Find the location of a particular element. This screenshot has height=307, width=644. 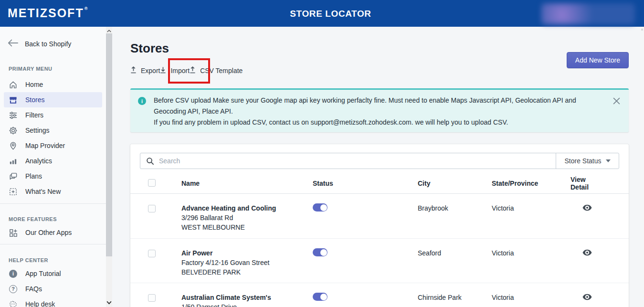

store-name-cell: Air Power Factory 4/12-16 Govan Street B… is located at coordinates (247, 263).